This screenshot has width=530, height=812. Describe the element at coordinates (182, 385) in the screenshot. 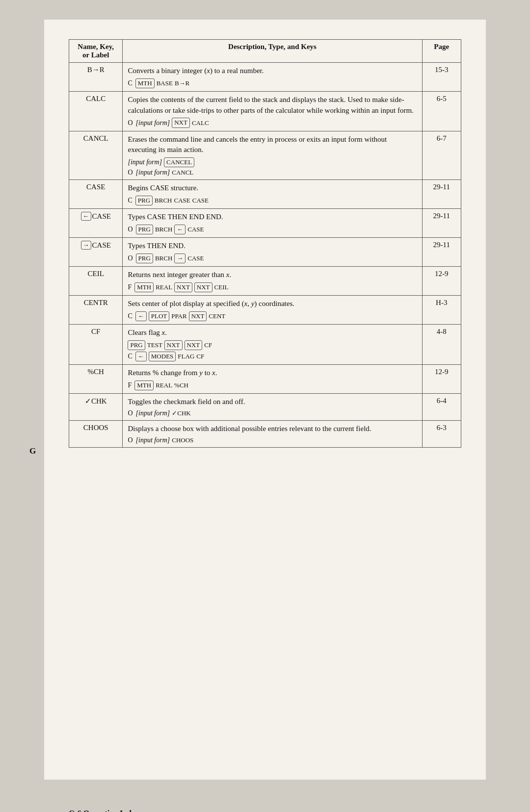

I see `key-plain: %CH` at that location.